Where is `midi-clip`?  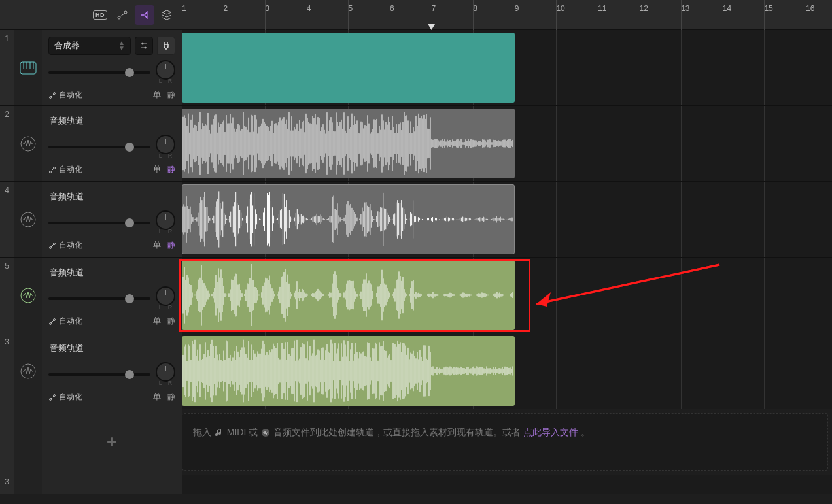 midi-clip is located at coordinates (348, 68).